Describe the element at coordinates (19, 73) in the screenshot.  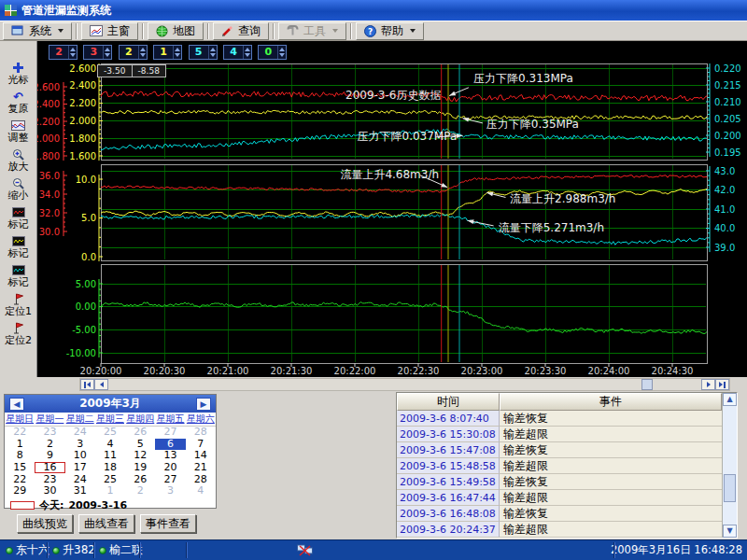
I see `tool-cursor-cross-0: 光标` at that location.